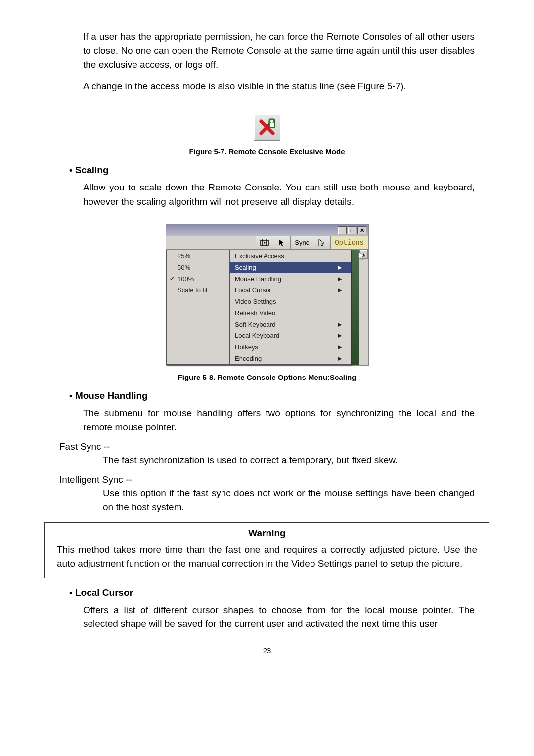 The image size is (534, 756). I want to click on options-menu-item: Soft Keyboard▶, so click(290, 325).